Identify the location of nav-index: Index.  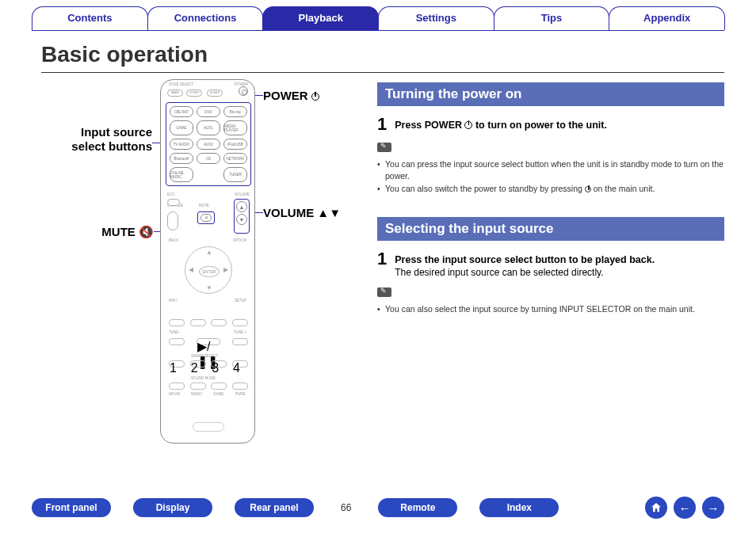
(519, 508).